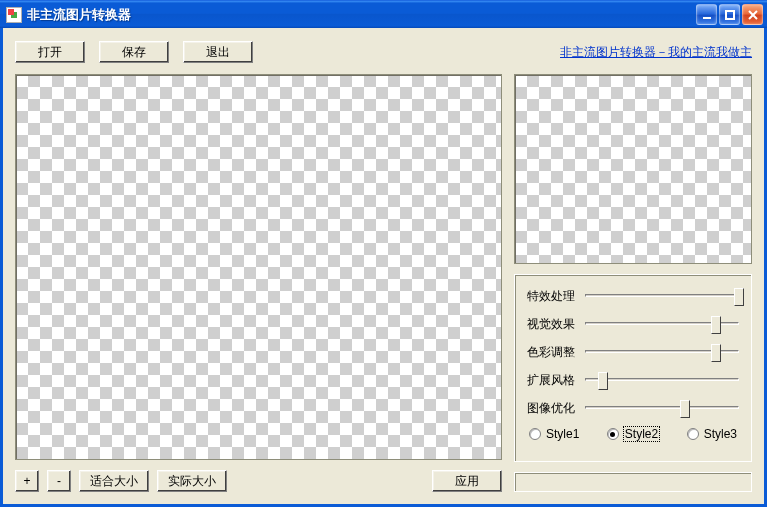 The height and width of the screenshot is (507, 767). What do you see at coordinates (642, 434) in the screenshot?
I see `radio-style2-label: Style2` at bounding box center [642, 434].